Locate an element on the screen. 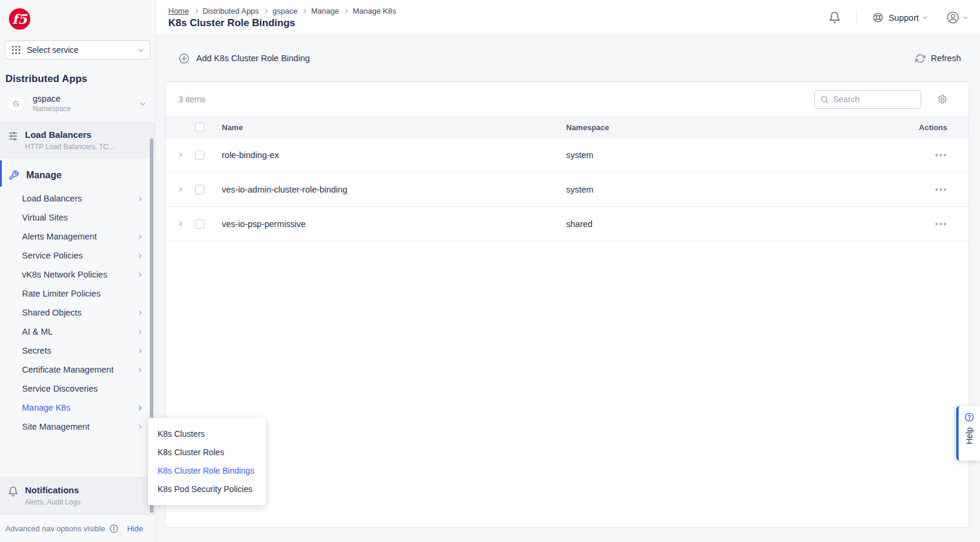  help-tab: Help is located at coordinates (968, 433).